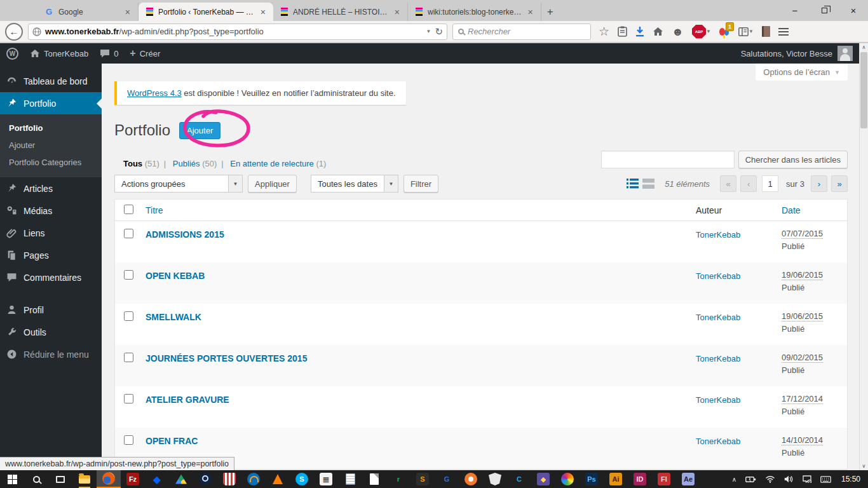 The width and height of the screenshot is (868, 488). I want to click on screen-options-tab: Options de l’écran ▼, so click(802, 72).